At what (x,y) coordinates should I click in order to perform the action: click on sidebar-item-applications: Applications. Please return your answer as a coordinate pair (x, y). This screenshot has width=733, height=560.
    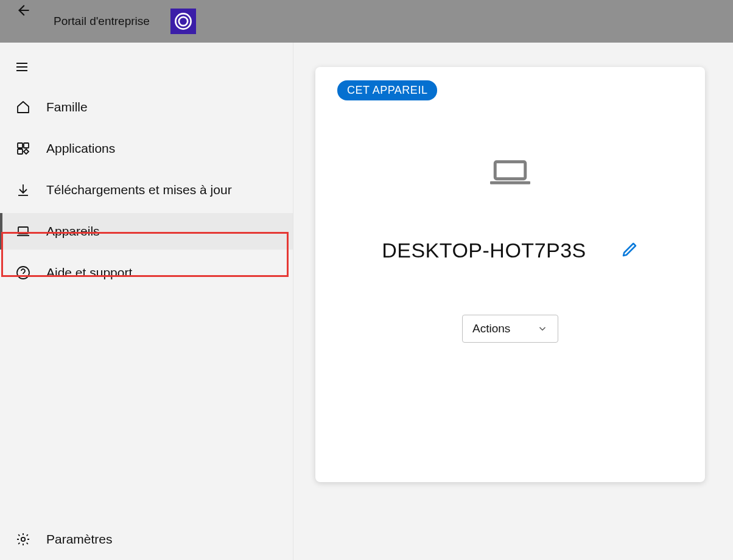
    Looking at the image, I should click on (146, 149).